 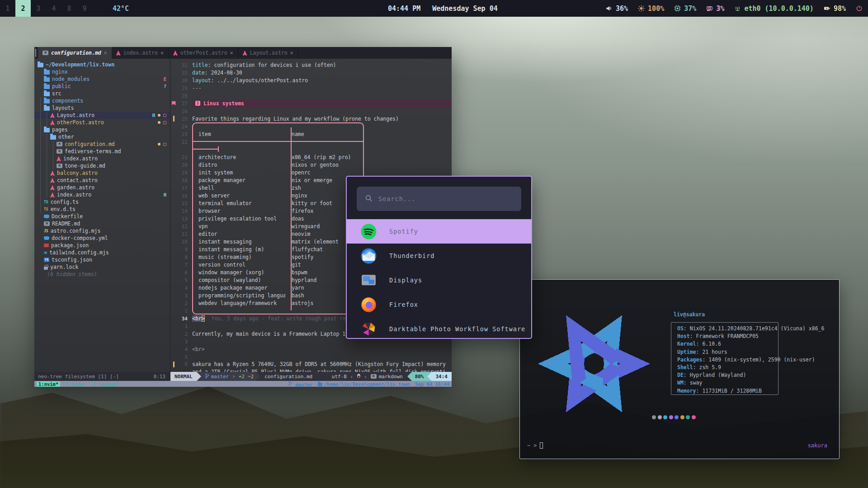 I want to click on tree-item-docker-compose.yml: docker-compose.yml, so click(x=102, y=238).